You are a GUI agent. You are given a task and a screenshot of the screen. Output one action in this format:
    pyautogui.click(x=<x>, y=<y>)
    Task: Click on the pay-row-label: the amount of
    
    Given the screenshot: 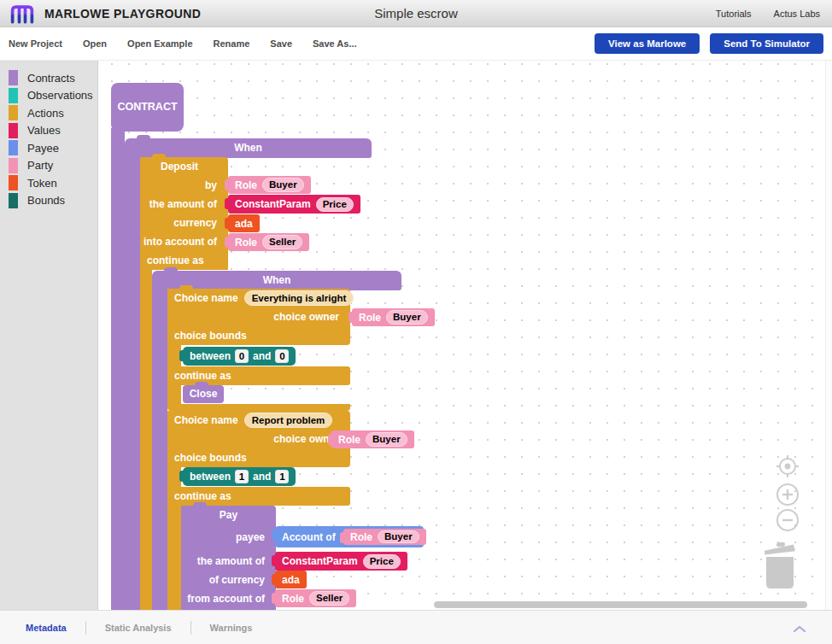 What is the action you would take?
    pyautogui.click(x=226, y=561)
    